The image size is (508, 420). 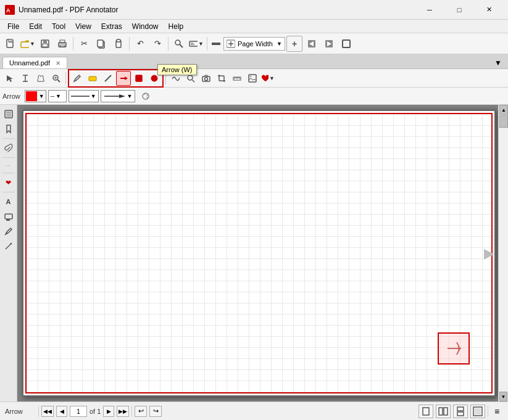 I want to click on insert-image-button, so click(x=252, y=78).